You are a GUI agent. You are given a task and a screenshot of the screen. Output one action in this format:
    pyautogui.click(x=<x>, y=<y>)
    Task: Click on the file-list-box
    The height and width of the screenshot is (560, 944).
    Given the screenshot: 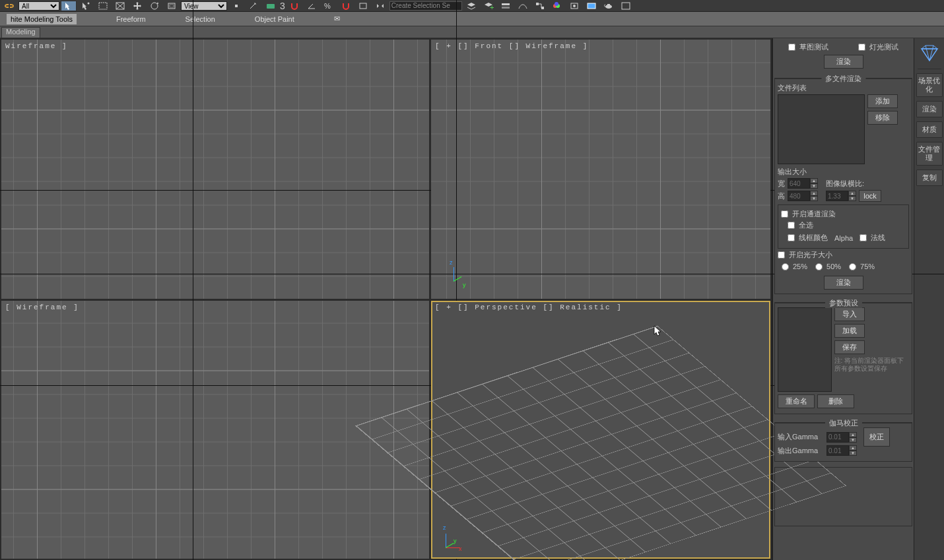 What is the action you would take?
    pyautogui.click(x=821, y=129)
    